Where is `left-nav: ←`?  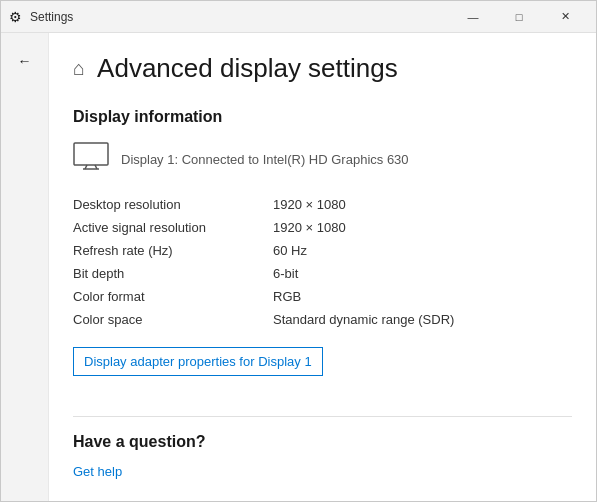 left-nav: ← is located at coordinates (25, 267).